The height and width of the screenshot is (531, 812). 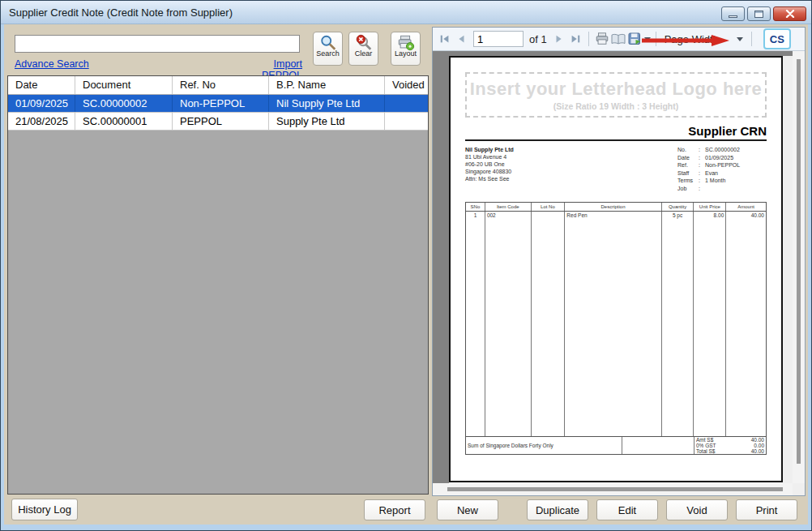 I want to click on viewport-margin, so click(x=441, y=268).